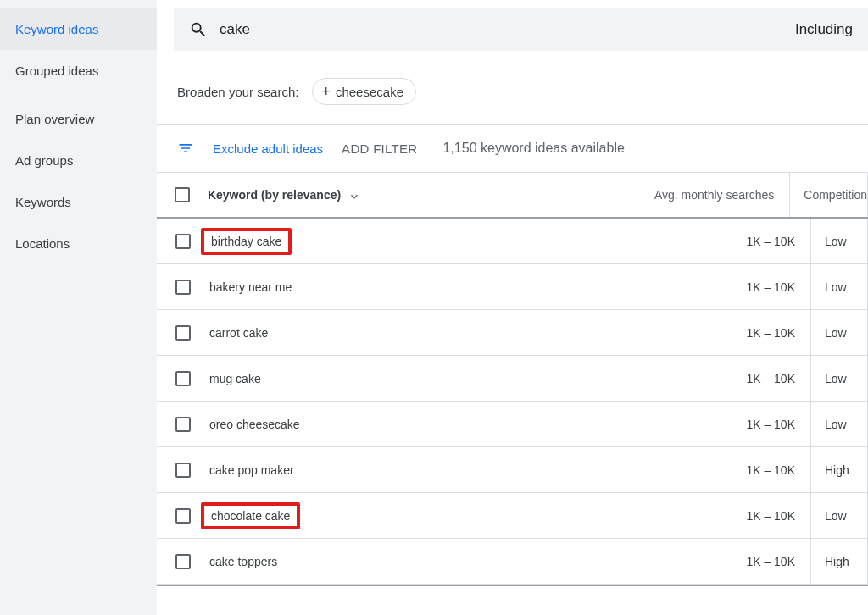  Describe the element at coordinates (512, 562) in the screenshot. I see `table-row: cake toppers1K – 10KHigh` at that location.